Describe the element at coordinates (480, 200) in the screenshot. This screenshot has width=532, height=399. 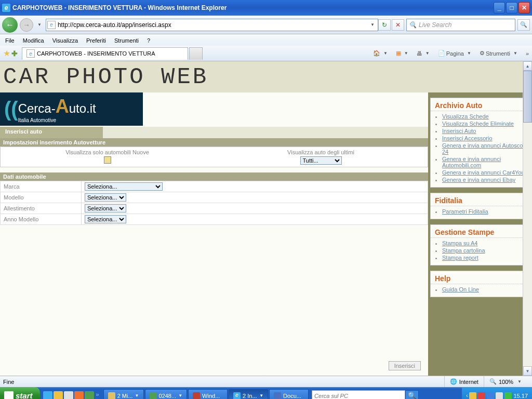
I see `fiditalia-title: Fiditalia` at that location.